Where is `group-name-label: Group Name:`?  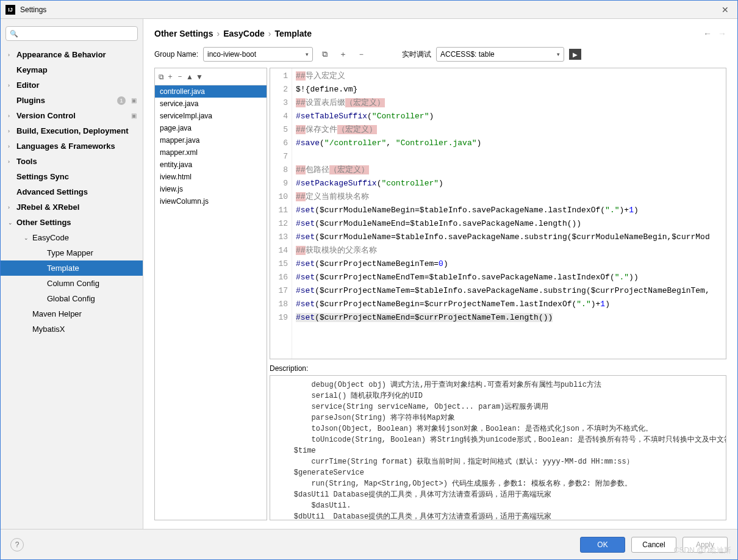 group-name-label: Group Name: is located at coordinates (176, 54).